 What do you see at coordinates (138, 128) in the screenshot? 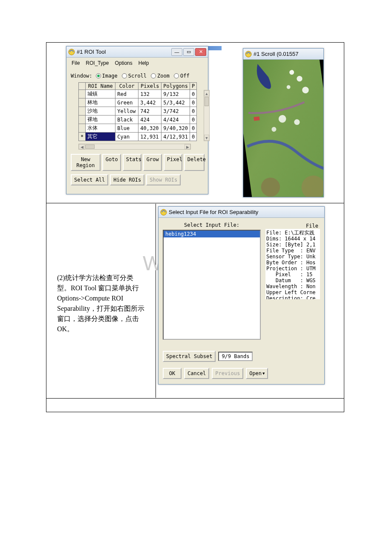
I see `table-row: 水体Blue40,3209/40,3200` at bounding box center [138, 128].